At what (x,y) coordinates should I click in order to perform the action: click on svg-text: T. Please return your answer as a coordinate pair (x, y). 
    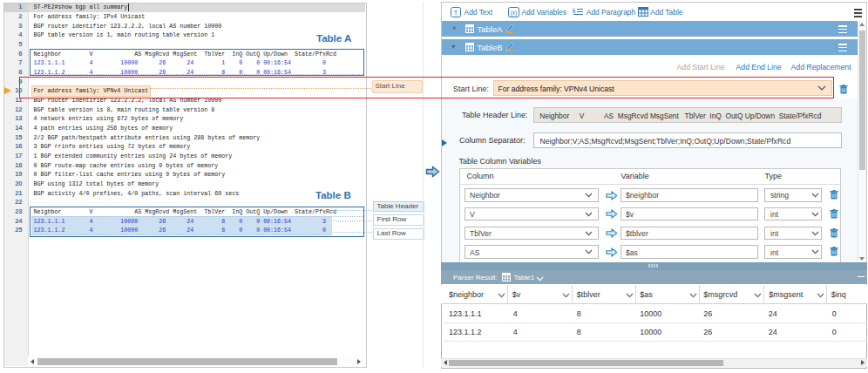
    Looking at the image, I should click on (457, 12).